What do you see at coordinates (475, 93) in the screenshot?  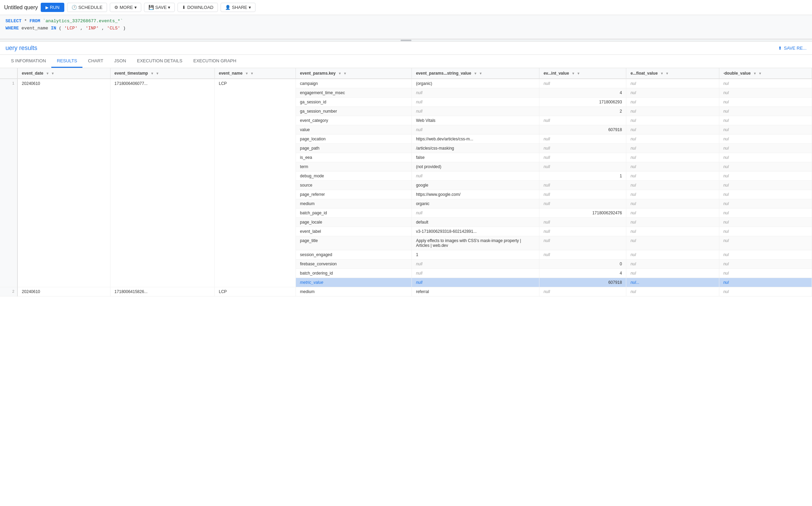 I see `str-val-engagement: null` at bounding box center [475, 93].